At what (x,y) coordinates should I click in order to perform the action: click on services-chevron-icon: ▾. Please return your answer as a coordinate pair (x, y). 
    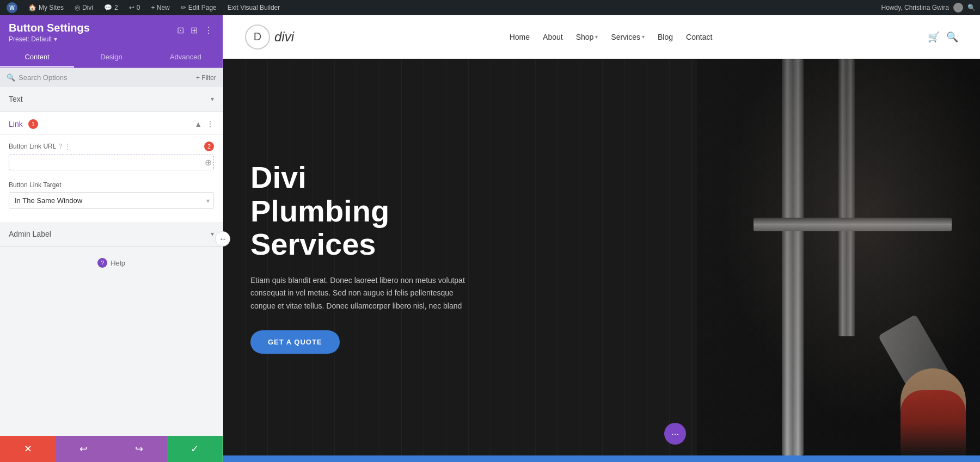
    Looking at the image, I should click on (644, 37).